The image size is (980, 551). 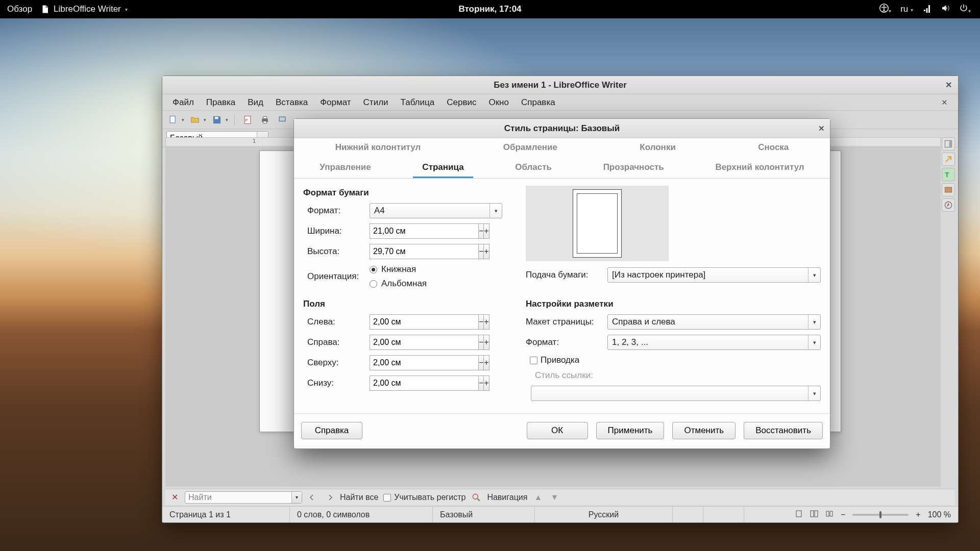 I want to click on width-increment: +, so click(x=486, y=231).